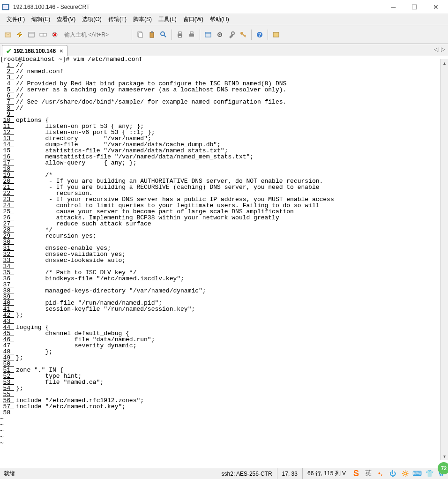  I want to click on menubar: 文件(F) 编辑(E) 查看(V) 选项(O) 传输(T) 脚本(S) 工具(L…, so click(224, 20).